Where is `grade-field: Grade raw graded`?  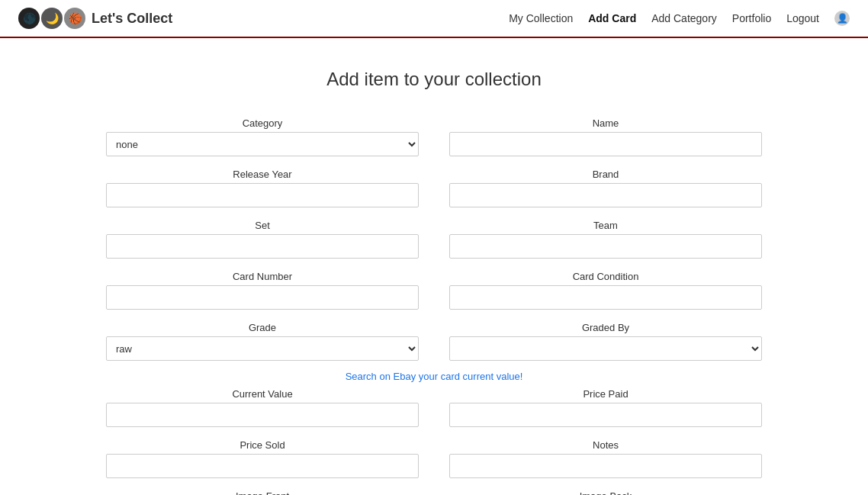
grade-field: Grade raw graded is located at coordinates (262, 342).